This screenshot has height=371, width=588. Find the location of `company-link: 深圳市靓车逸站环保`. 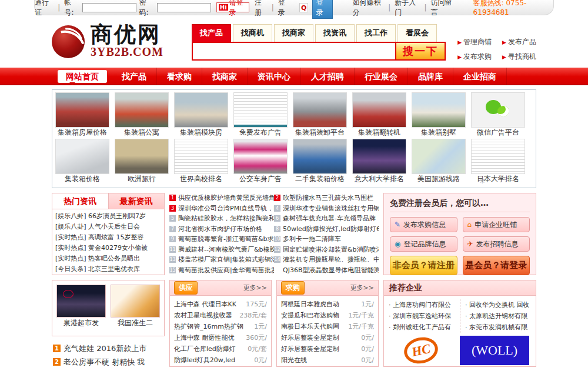

company-link: 深圳市靓车逸站环保 is located at coordinates (425, 316).